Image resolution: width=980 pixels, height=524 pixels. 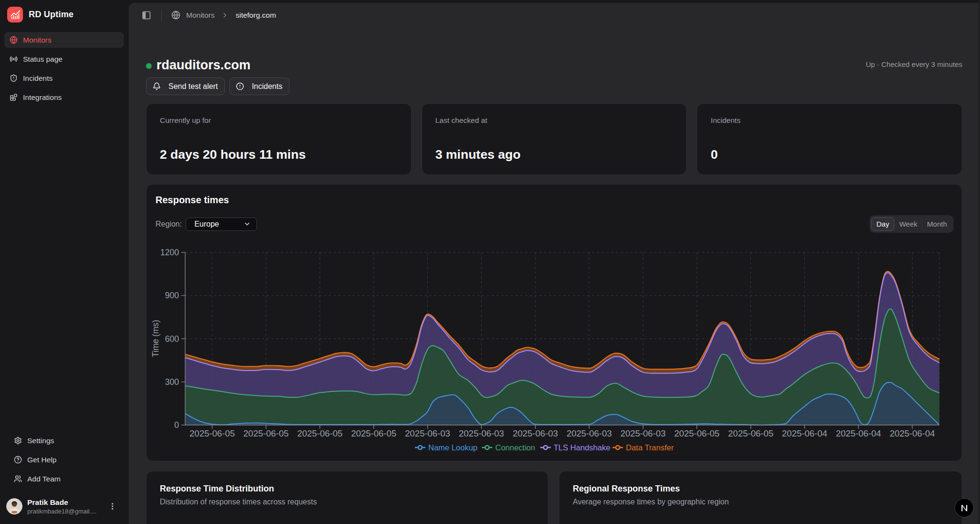 What do you see at coordinates (515, 448) in the screenshot?
I see `svg-text: Connection` at bounding box center [515, 448].